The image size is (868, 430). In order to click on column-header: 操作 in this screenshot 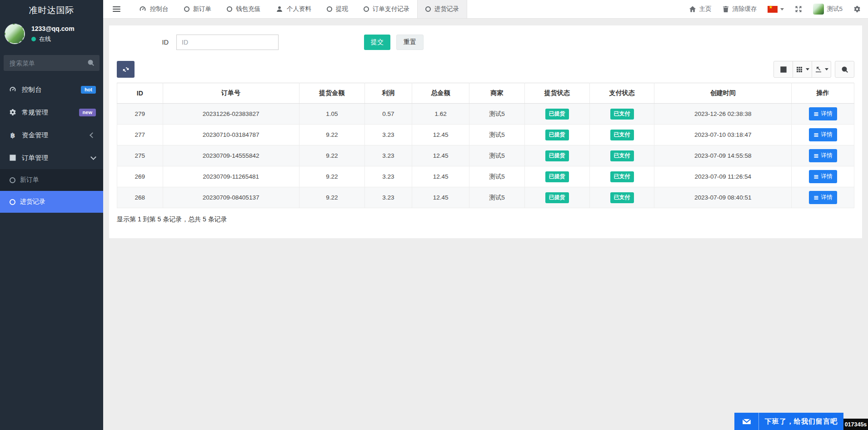, I will do `click(823, 94)`.